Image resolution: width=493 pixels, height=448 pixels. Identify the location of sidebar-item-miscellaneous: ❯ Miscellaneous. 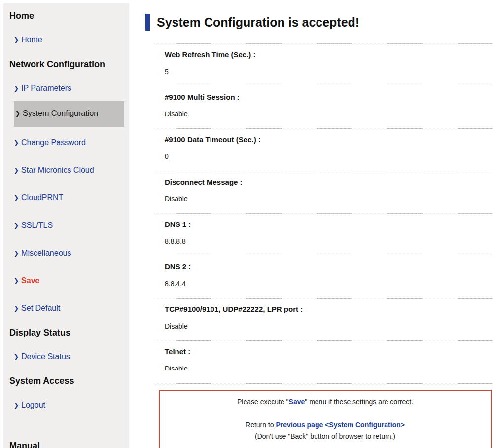
(71, 254).